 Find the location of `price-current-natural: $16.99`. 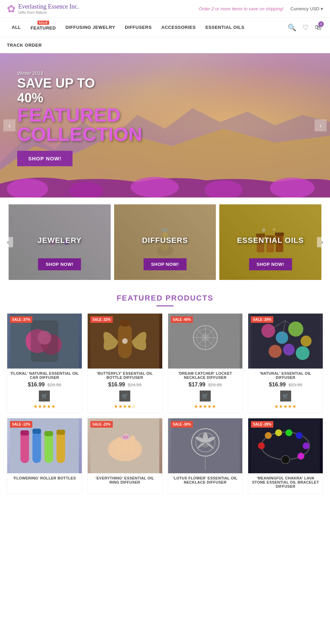

price-current-natural: $16.99 is located at coordinates (277, 385).